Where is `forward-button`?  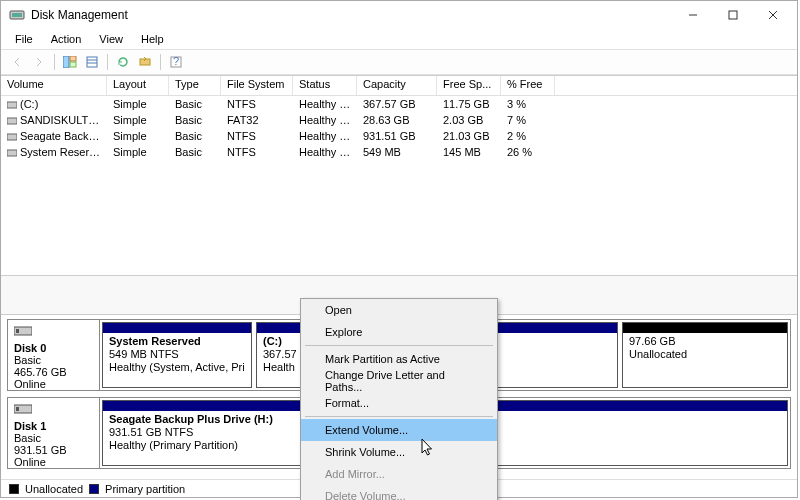
forward-button is located at coordinates (39, 62).